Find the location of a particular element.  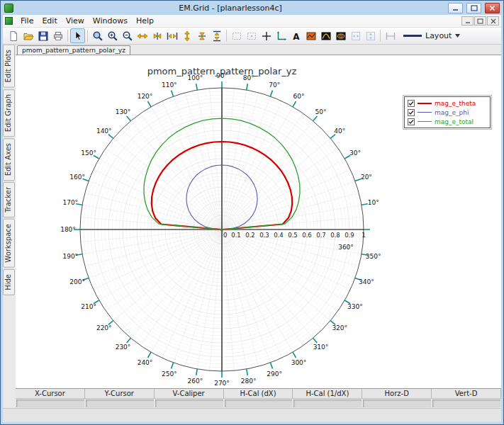

svg-text: 200° is located at coordinates (77, 282).